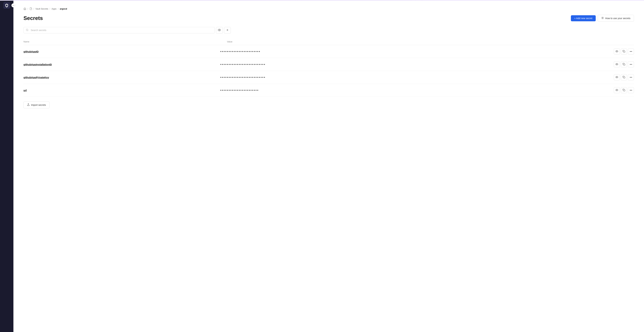 Image resolution: width=644 pixels, height=332 pixels. Describe the element at coordinates (430, 42) in the screenshot. I see `header-value: Value` at that location.